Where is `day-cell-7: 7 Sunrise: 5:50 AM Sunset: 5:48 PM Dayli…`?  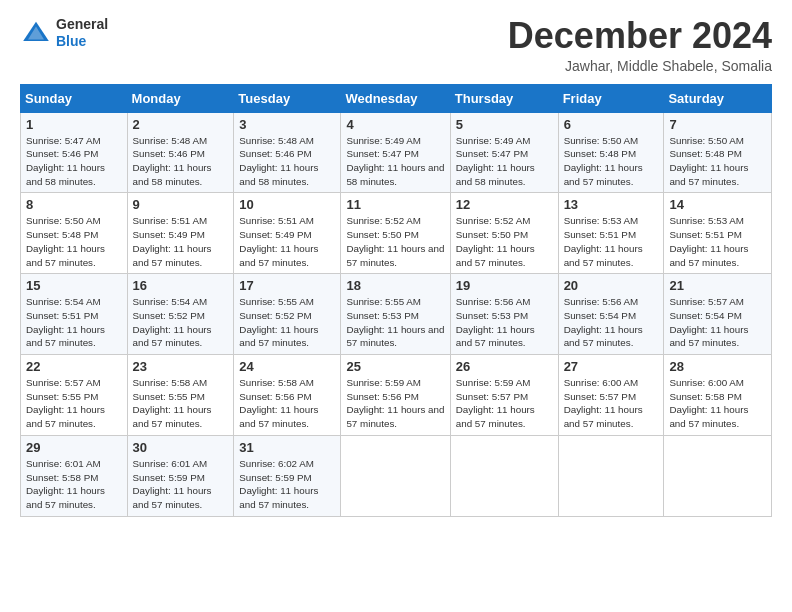 day-cell-7: 7 Sunrise: 5:50 AM Sunset: 5:48 PM Dayli… is located at coordinates (718, 152).